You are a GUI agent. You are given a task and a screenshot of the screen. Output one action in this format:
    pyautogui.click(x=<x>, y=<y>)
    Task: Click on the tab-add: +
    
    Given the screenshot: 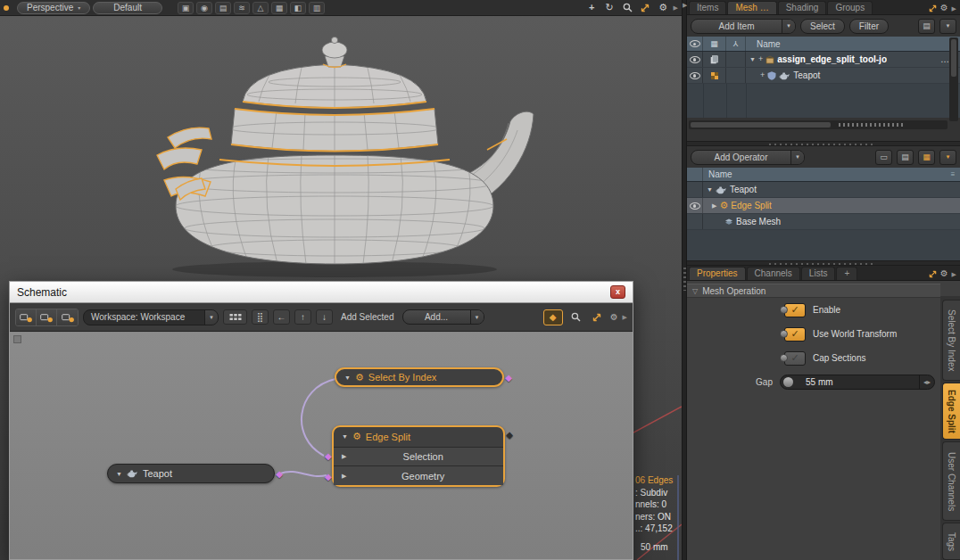 What is the action you would take?
    pyautogui.click(x=847, y=273)
    